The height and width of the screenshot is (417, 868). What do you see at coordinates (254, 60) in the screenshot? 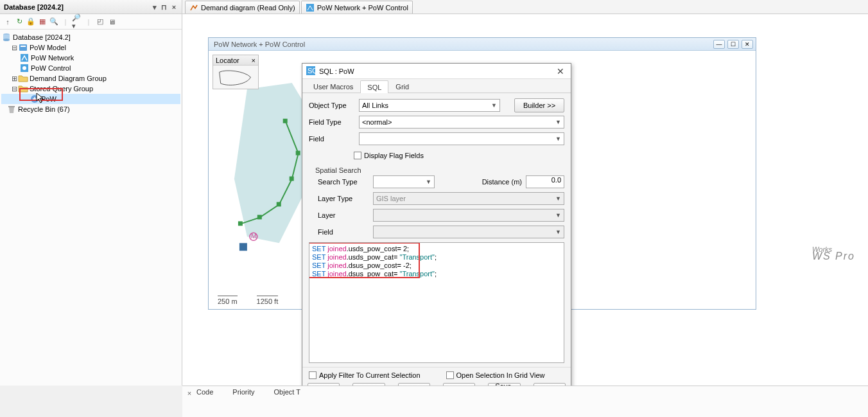
I see `locator-close-icon: ×` at bounding box center [254, 60].